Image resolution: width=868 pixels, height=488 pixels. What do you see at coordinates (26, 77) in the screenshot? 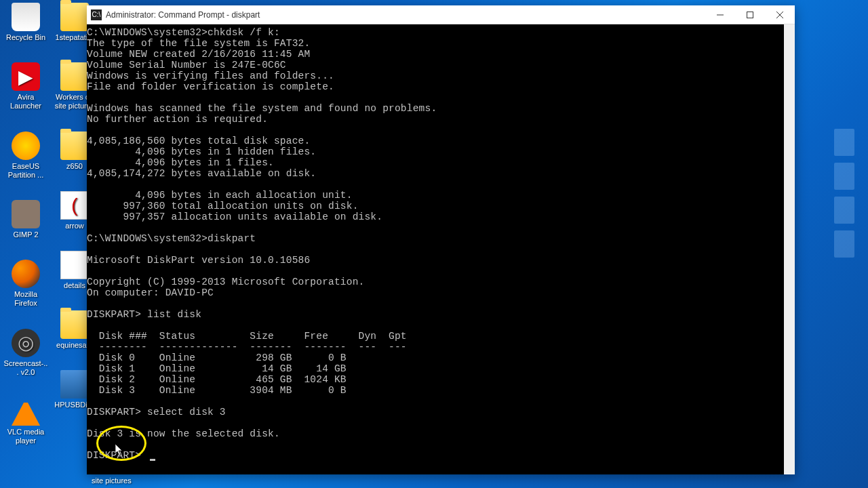
I see `avira-launcher-icon: ▶` at bounding box center [26, 77].